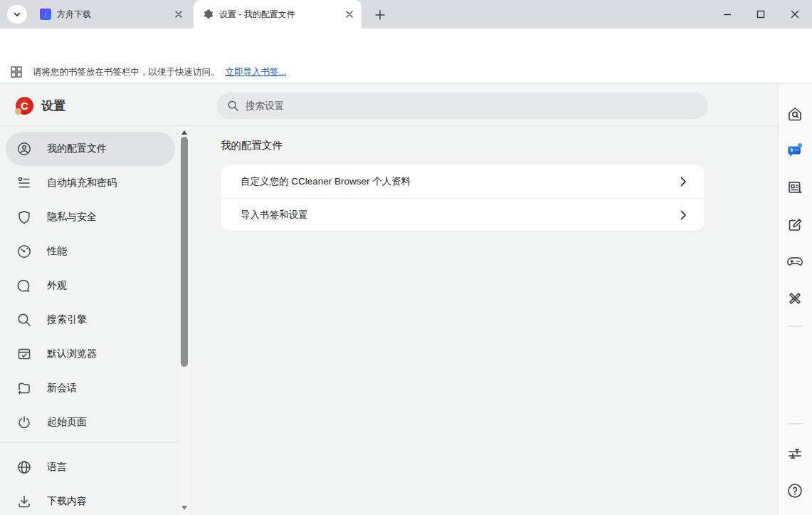  What do you see at coordinates (57, 467) in the screenshot?
I see `sidebar-item-label: 语言` at bounding box center [57, 467].